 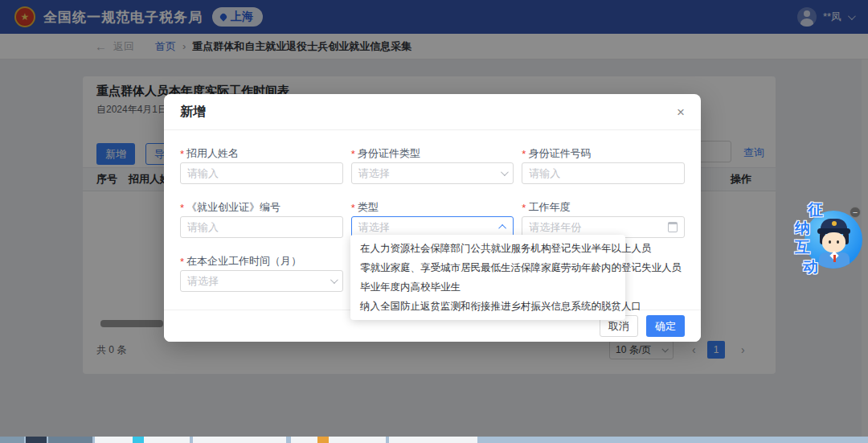 What do you see at coordinates (603, 164) in the screenshot?
I see `field-id-number: *身份证件号码` at bounding box center [603, 164].